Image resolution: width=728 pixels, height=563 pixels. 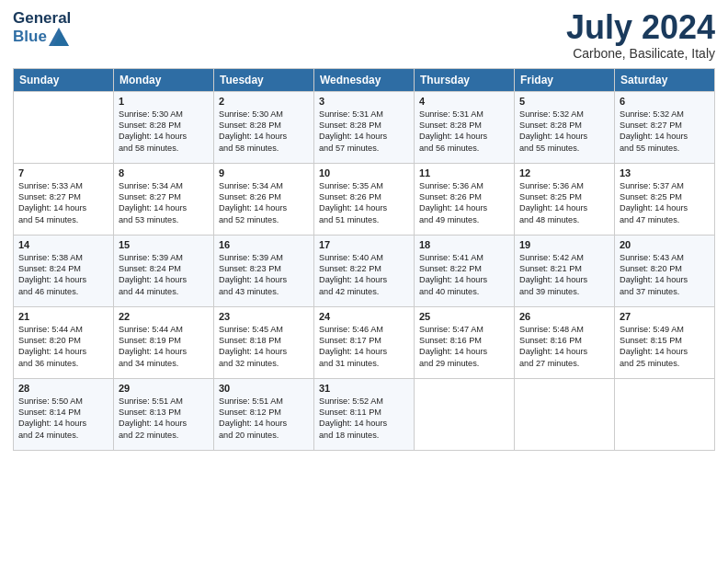 I want to click on day-number: 7, so click(x=63, y=173).